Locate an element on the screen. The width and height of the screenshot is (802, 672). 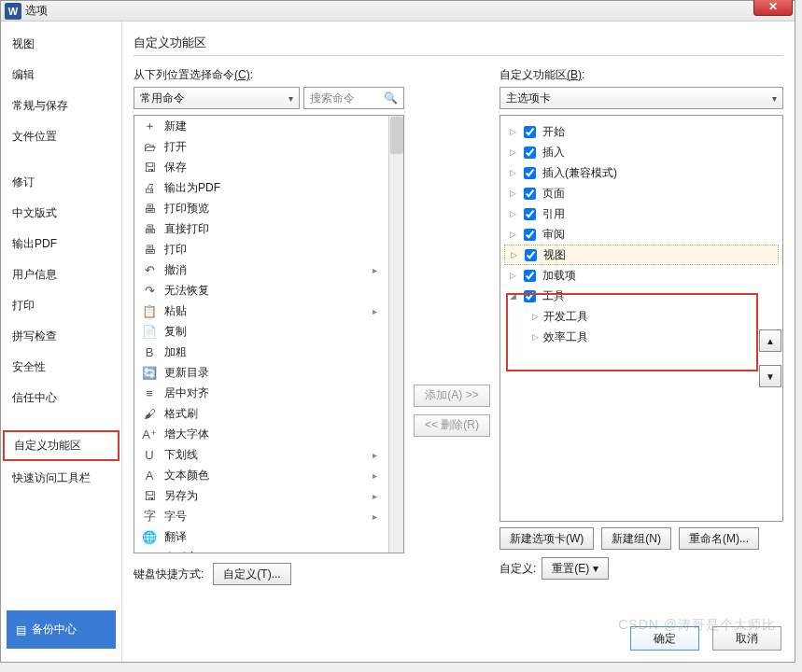
command-item: ＋新建 is located at coordinates (269, 126).